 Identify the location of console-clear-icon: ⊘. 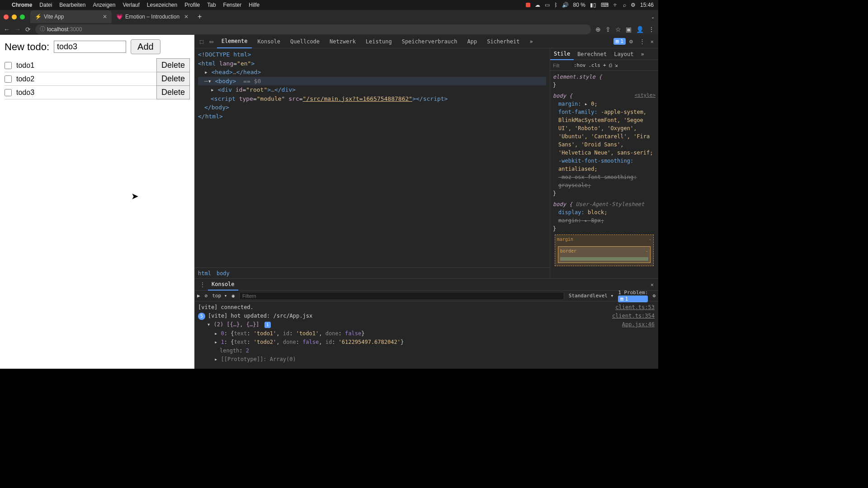
(206, 296).